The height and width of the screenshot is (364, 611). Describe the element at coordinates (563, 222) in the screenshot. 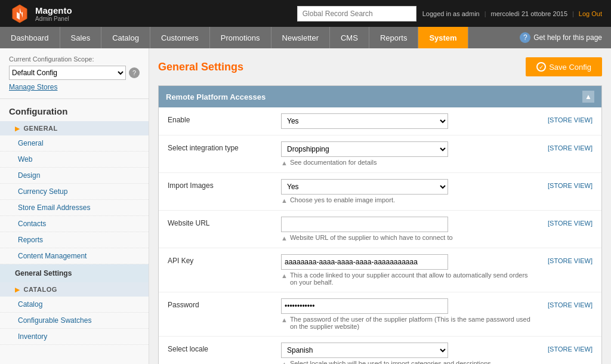

I see `website-url-store-view: [STORE VIEW]` at that location.